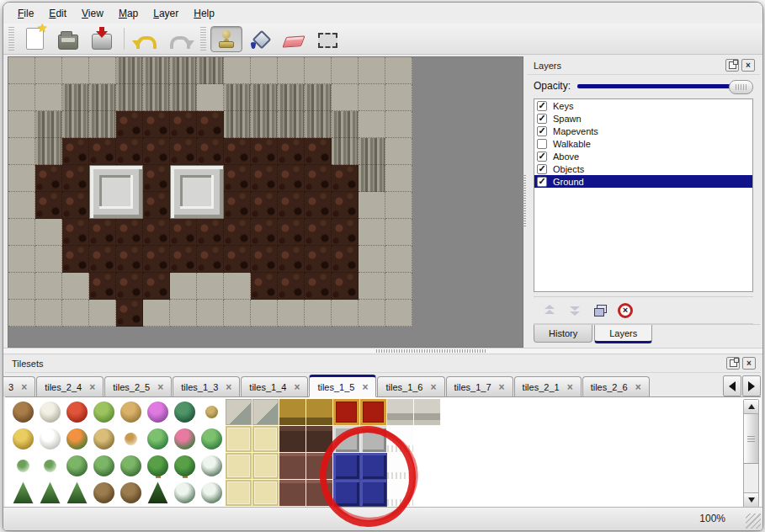 The height and width of the screenshot is (532, 765). What do you see at coordinates (68, 39) in the screenshot?
I see `open-button` at bounding box center [68, 39].